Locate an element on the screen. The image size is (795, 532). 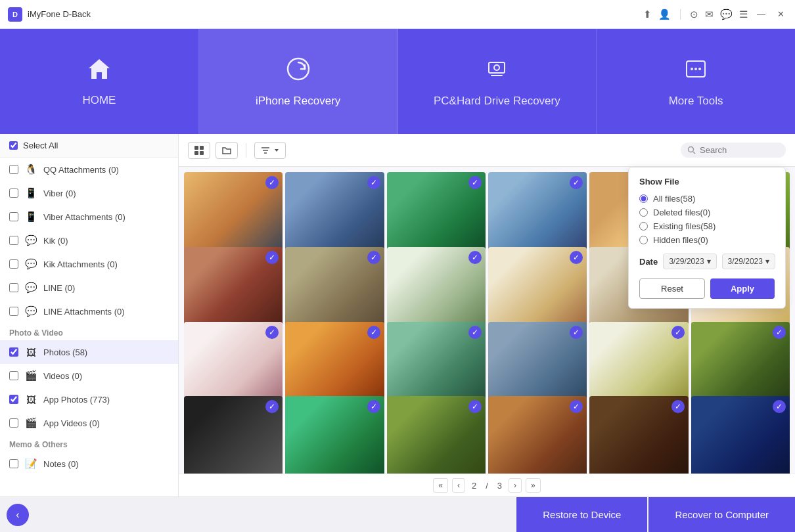
photo-video-section-header: Photo & Video is located at coordinates (89, 332).